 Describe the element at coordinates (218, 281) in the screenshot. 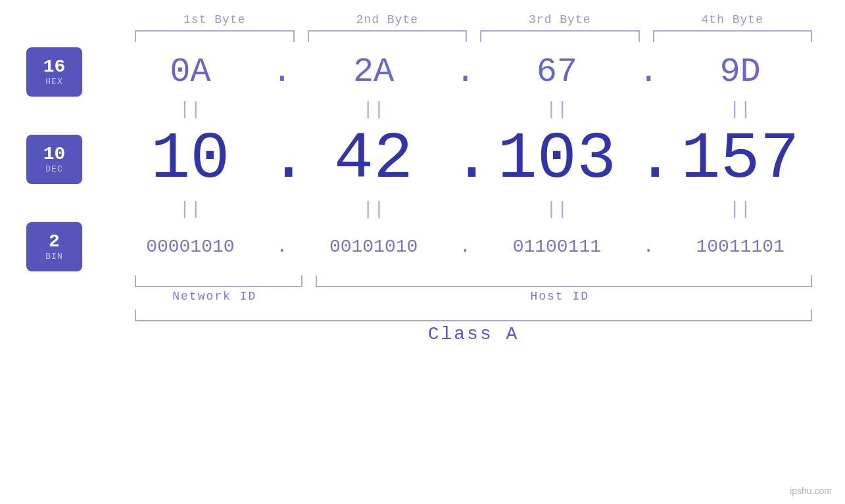

I see `bracket-network` at that location.